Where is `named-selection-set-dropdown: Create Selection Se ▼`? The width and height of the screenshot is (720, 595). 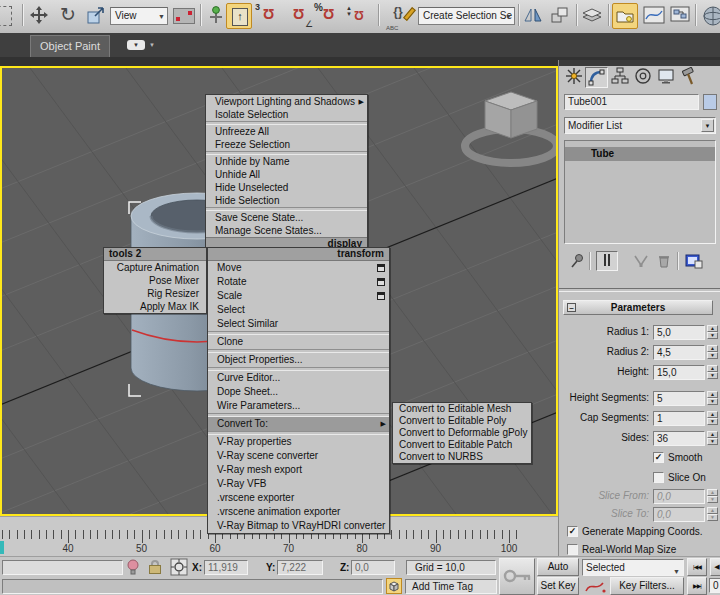 named-selection-set-dropdown: Create Selection Se ▼ is located at coordinates (466, 16).